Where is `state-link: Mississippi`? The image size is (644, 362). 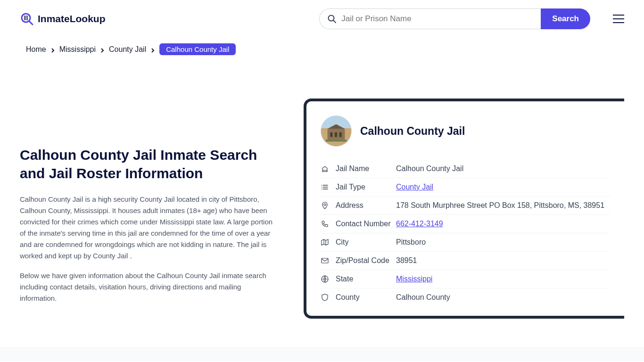 state-link: Mississippi is located at coordinates (414, 279).